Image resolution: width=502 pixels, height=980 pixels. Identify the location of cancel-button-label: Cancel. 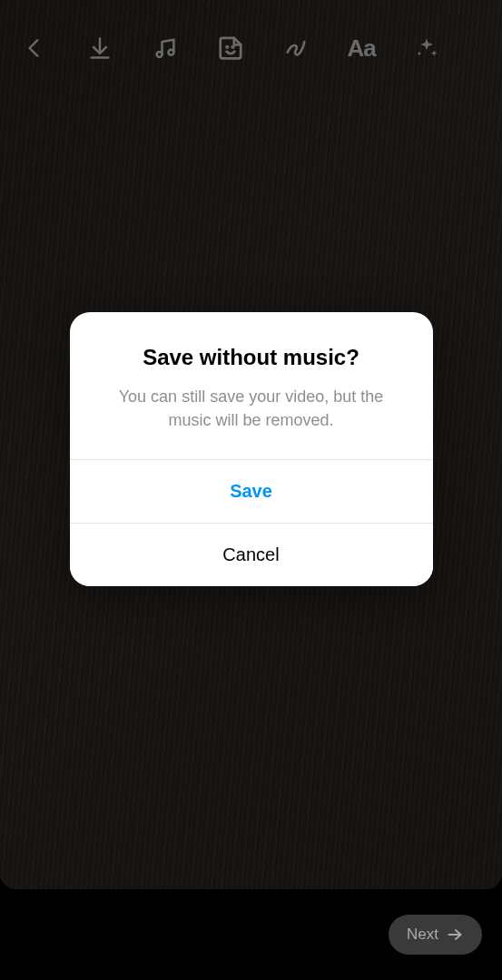
(251, 555).